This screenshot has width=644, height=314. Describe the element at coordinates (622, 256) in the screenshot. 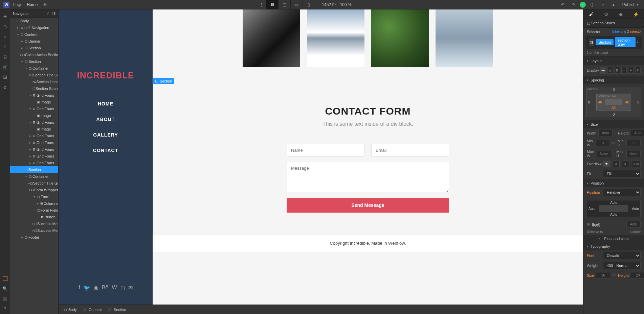

I see `font-select: Oswald` at that location.